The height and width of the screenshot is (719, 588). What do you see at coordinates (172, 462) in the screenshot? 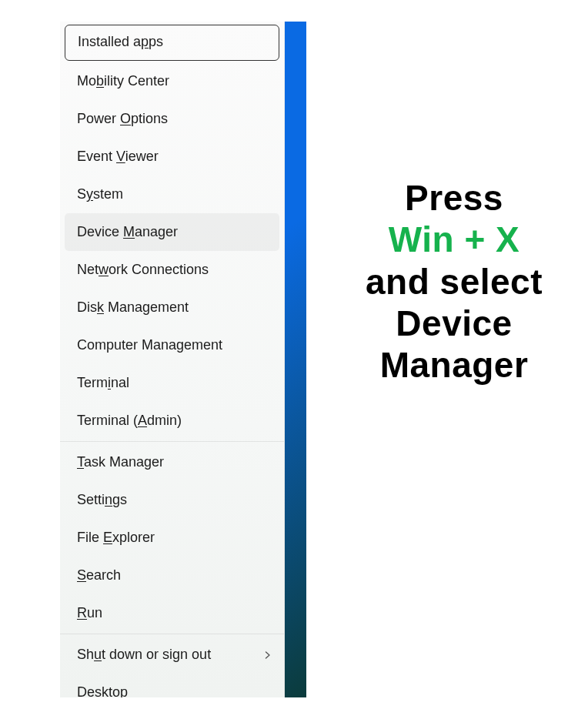
I see `menu-item-task-manager: Task Manager` at bounding box center [172, 462].